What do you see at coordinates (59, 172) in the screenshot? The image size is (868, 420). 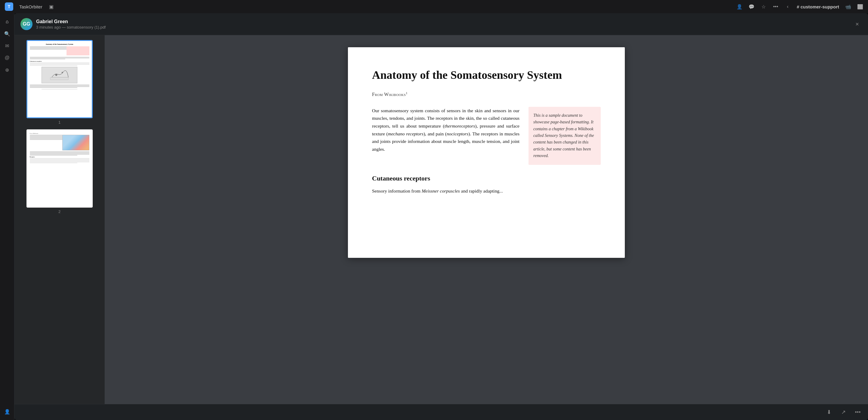 I see `thumbnail-item-2: From Wikibooks` at bounding box center [59, 172].